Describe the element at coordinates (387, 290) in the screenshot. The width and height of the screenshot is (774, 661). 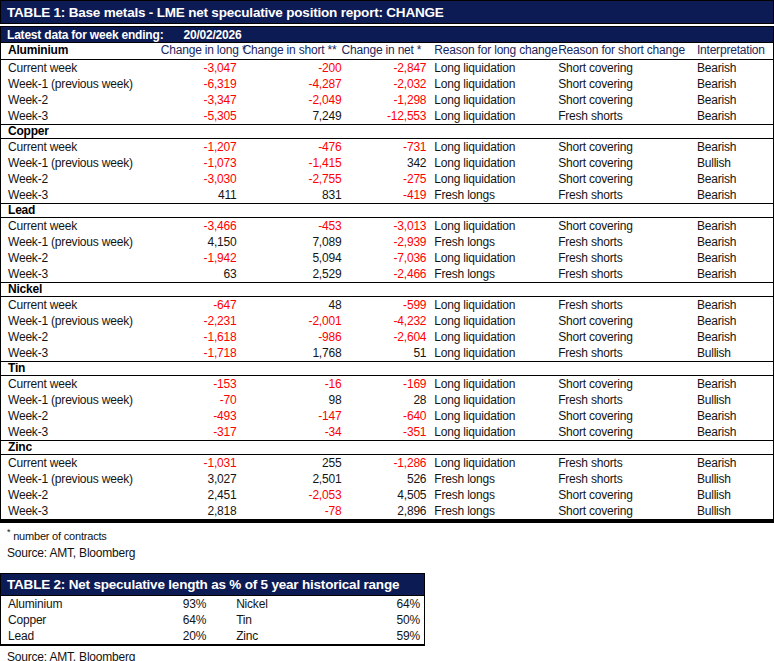
I see `section-header-nickel: Nickel` at that location.